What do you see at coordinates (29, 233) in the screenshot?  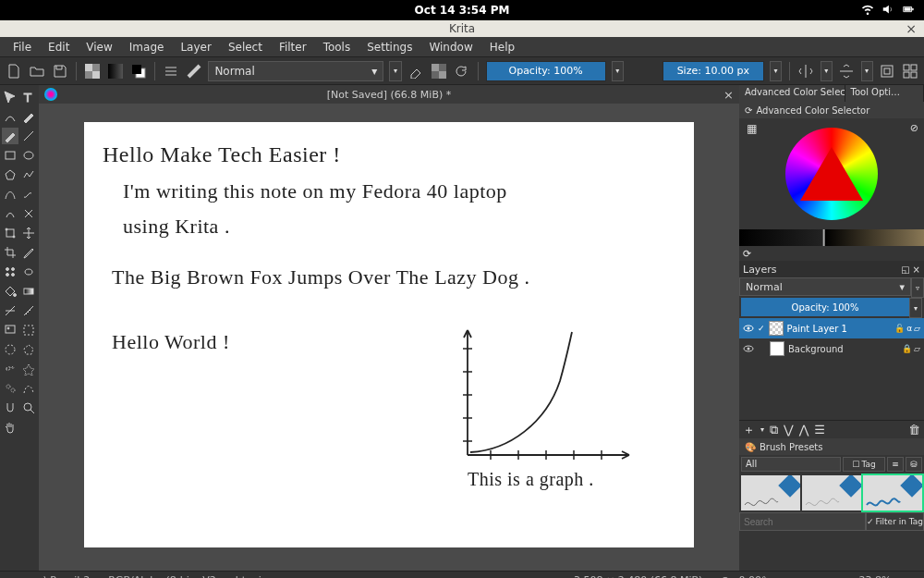 I see `move-layer-tool` at bounding box center [29, 233].